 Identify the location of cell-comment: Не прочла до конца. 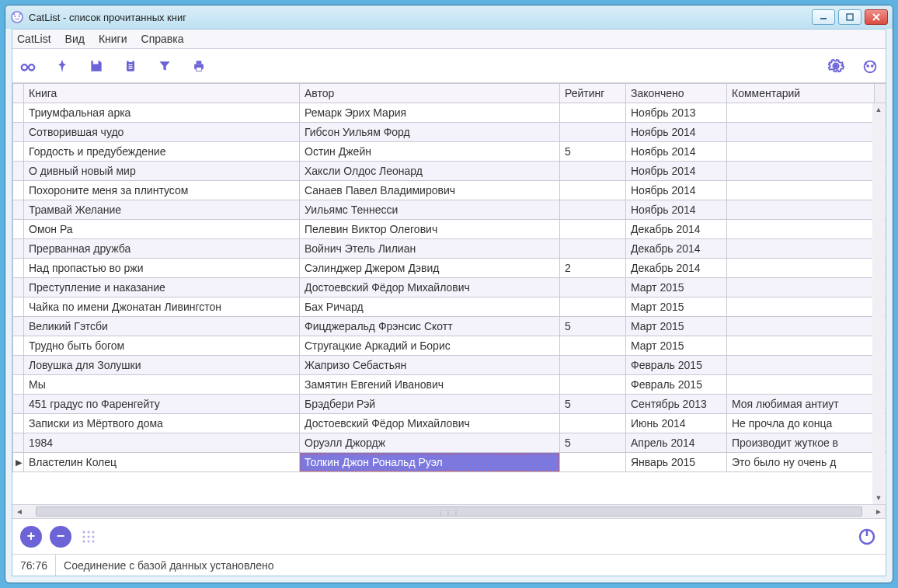
(801, 424).